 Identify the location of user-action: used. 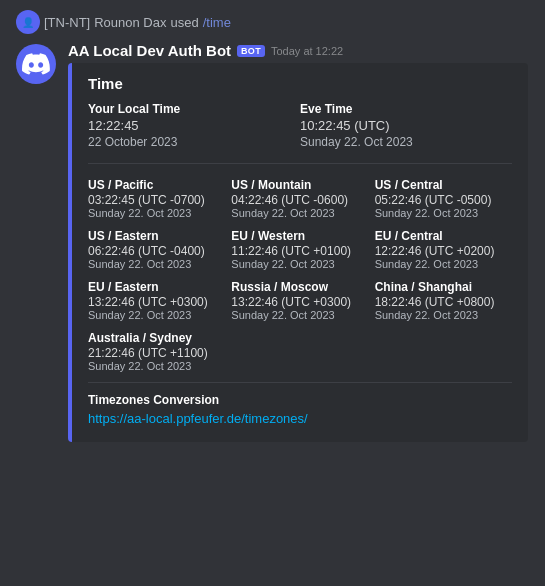
(185, 22).